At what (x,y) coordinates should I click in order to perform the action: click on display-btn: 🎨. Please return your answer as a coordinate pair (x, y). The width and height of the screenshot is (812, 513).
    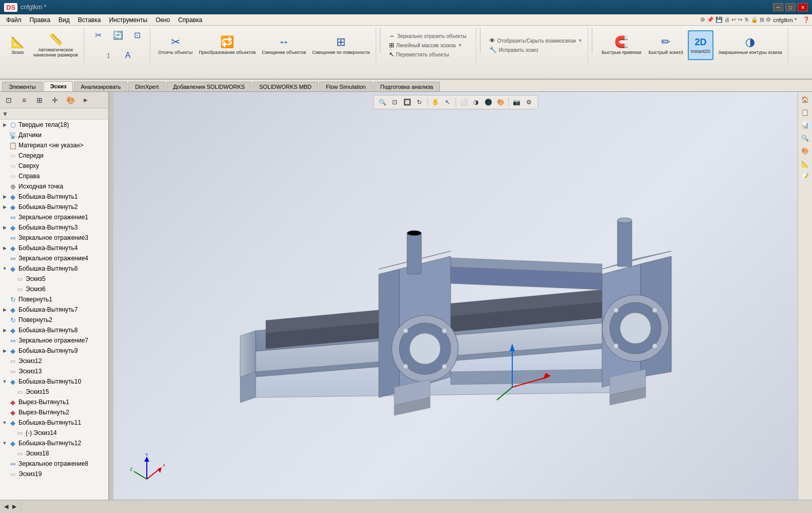
    Looking at the image, I should click on (70, 100).